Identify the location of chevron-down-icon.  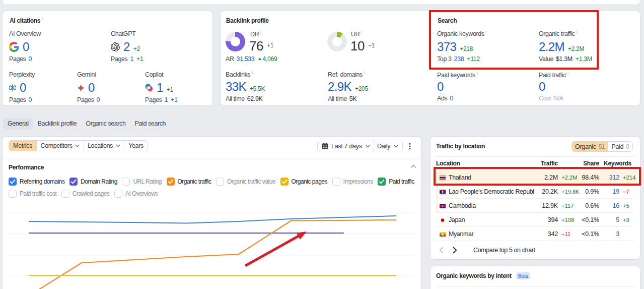
(396, 146).